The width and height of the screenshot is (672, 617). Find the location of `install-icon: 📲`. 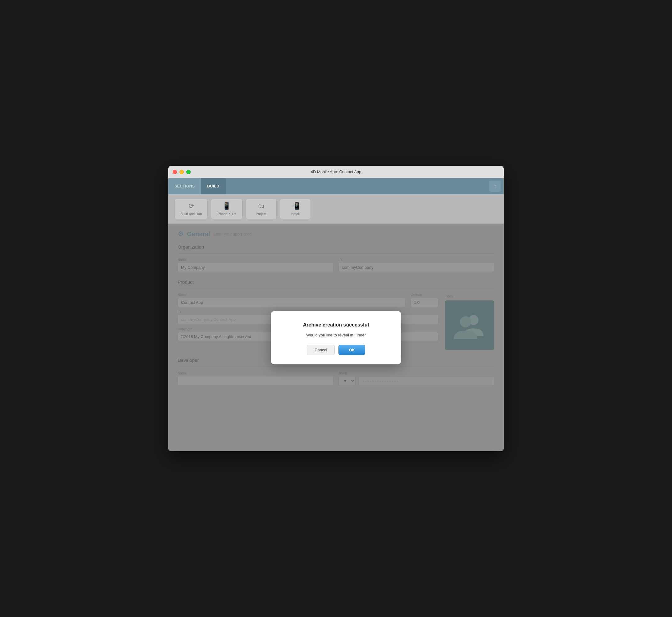

install-icon: 📲 is located at coordinates (295, 206).